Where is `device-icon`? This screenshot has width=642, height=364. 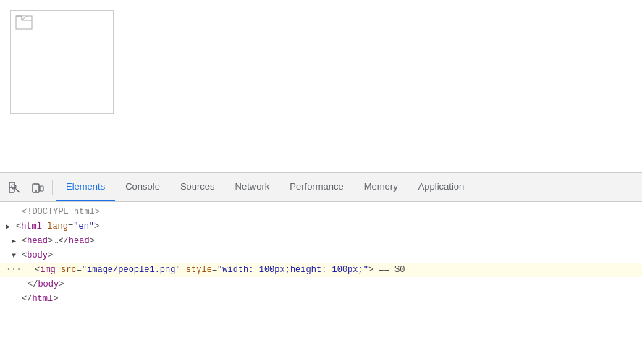
device-icon is located at coordinates (38, 187).